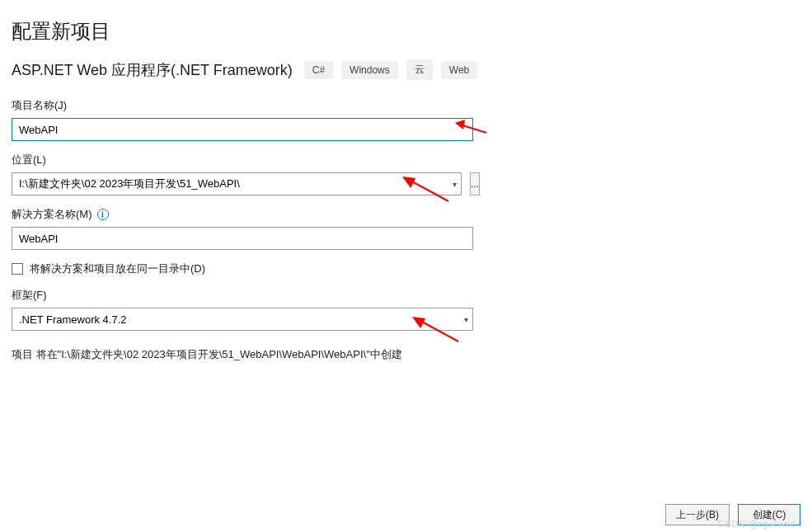 The image size is (812, 532). What do you see at coordinates (406, 69) in the screenshot?
I see `project-type-row: ASP.NET Web 应用程序(.NET Framework) C# Wind…` at bounding box center [406, 69].